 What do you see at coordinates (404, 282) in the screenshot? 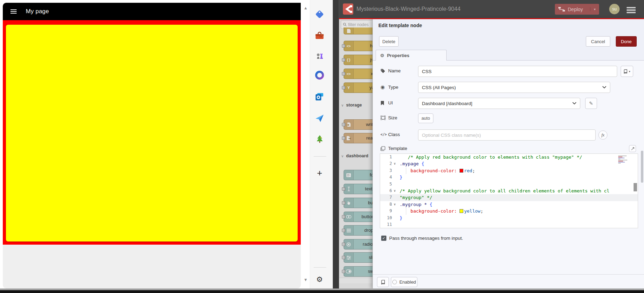
I see `enabled-toggle-button: Enabled` at bounding box center [404, 282].